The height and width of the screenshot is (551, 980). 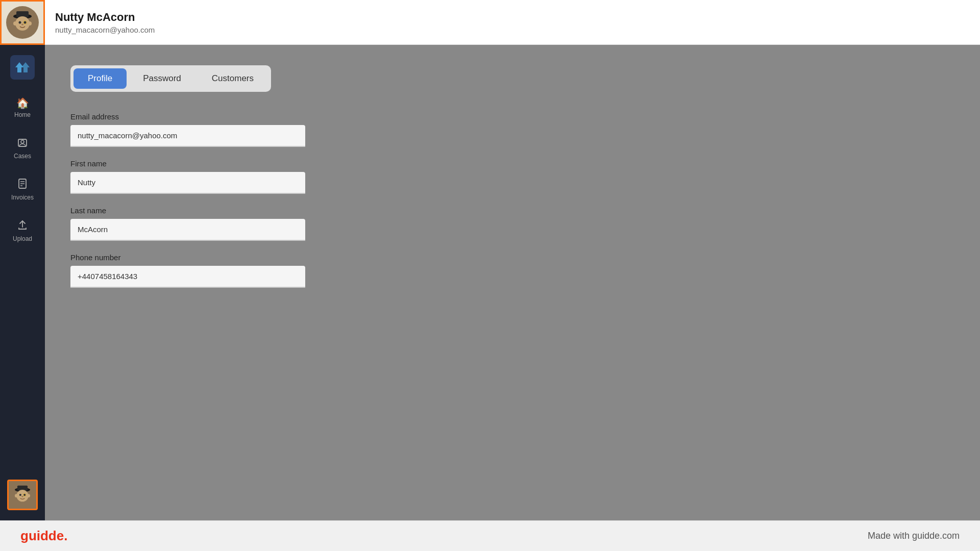 What do you see at coordinates (22, 283) in the screenshot?
I see `sidebar: 🏠 Home Cases` at bounding box center [22, 283].